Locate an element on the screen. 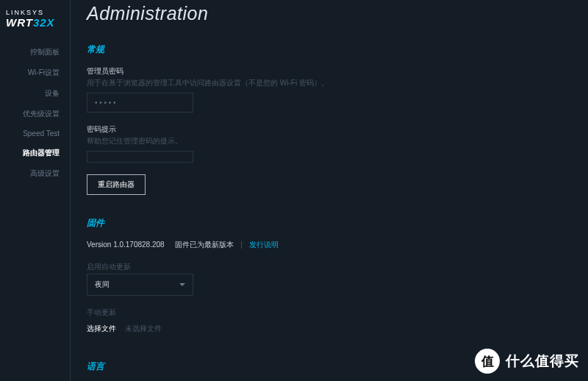  admin-password-label: 管理员密码 is located at coordinates (337, 71).